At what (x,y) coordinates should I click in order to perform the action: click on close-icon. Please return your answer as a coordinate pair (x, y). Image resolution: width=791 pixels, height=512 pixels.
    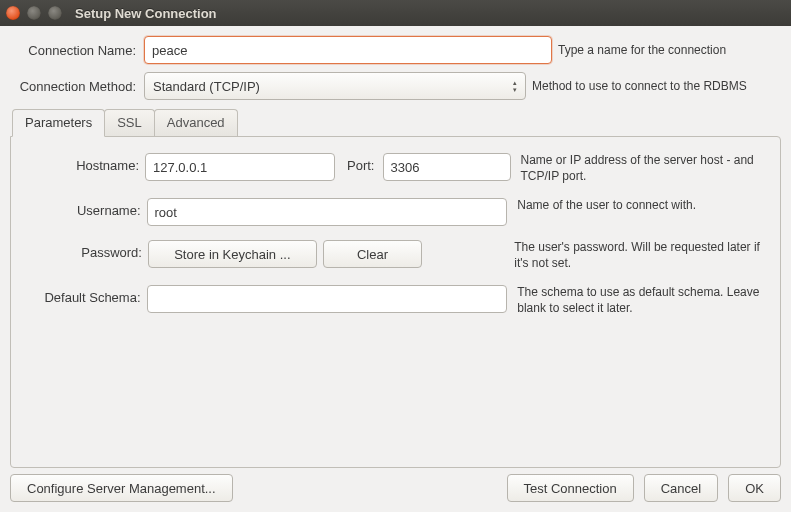
    Looking at the image, I should click on (13, 13).